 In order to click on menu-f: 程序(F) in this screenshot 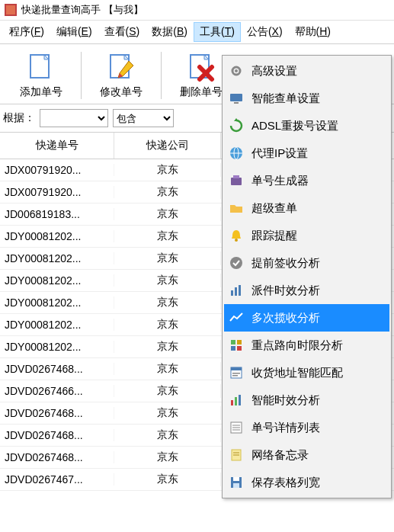, I will do `click(27, 32)`.